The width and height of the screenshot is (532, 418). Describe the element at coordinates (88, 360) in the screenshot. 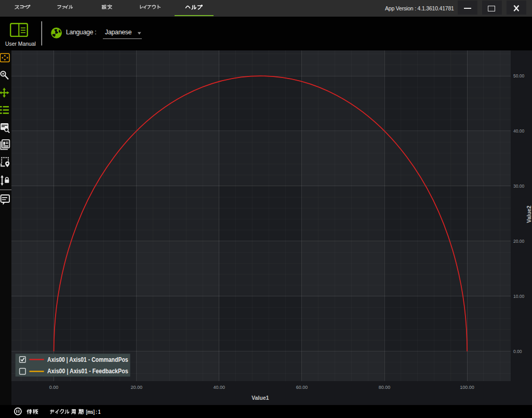

I see `svg-text: Axis00 | Axis01 - CommandPos` at that location.